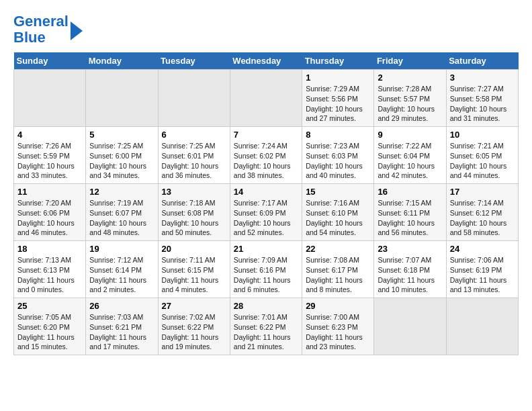  Describe the element at coordinates (266, 248) in the screenshot. I see `day-number: 21` at that location.